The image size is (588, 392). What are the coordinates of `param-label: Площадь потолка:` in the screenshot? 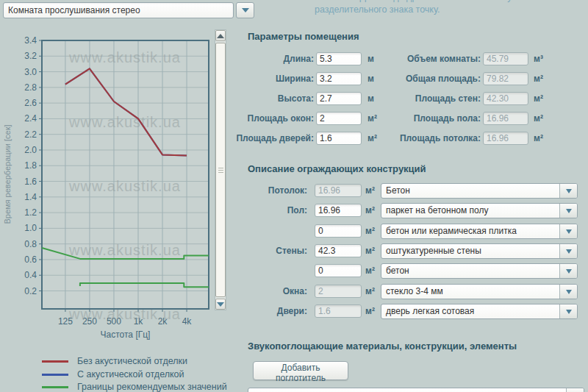 It's located at (431, 138).